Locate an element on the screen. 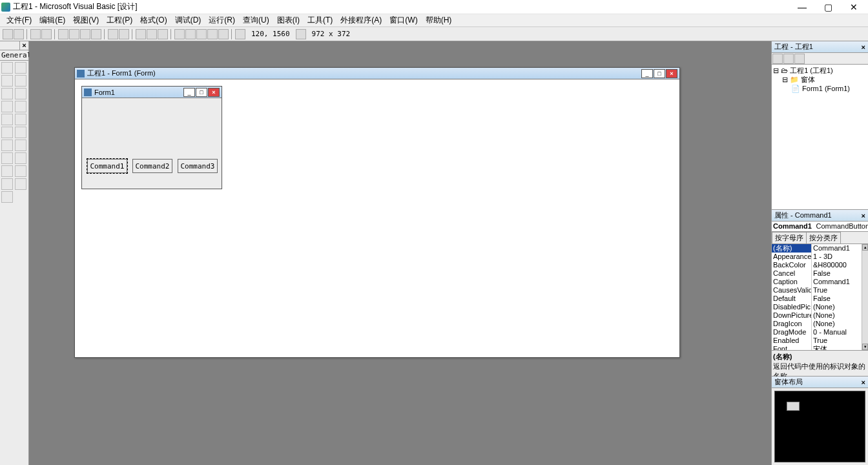 The image size is (868, 465). tb-stop is located at coordinates (163, 34).